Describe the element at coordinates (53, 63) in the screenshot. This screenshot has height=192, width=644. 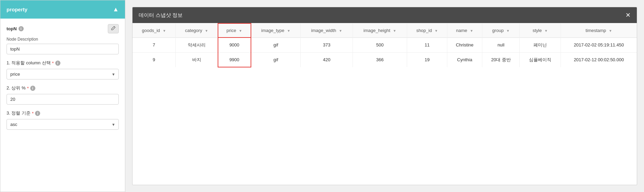
I see `column-select-required: *` at that location.